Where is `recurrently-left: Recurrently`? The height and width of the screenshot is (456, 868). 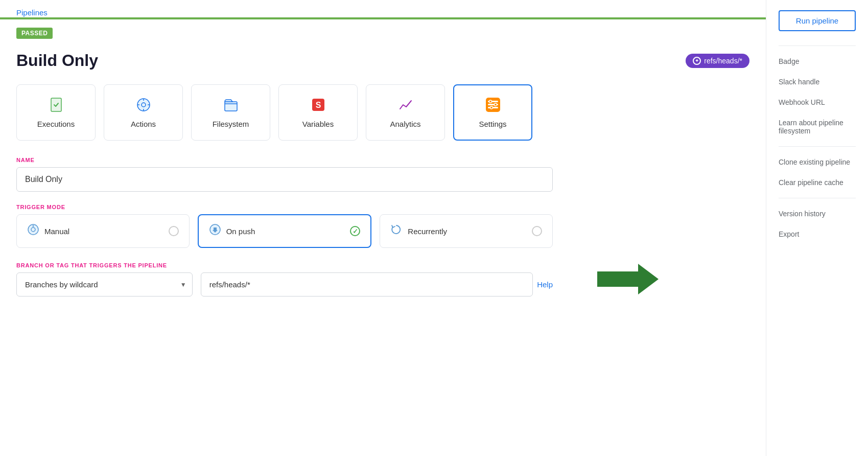
recurrently-left: Recurrently is located at coordinates (419, 231).